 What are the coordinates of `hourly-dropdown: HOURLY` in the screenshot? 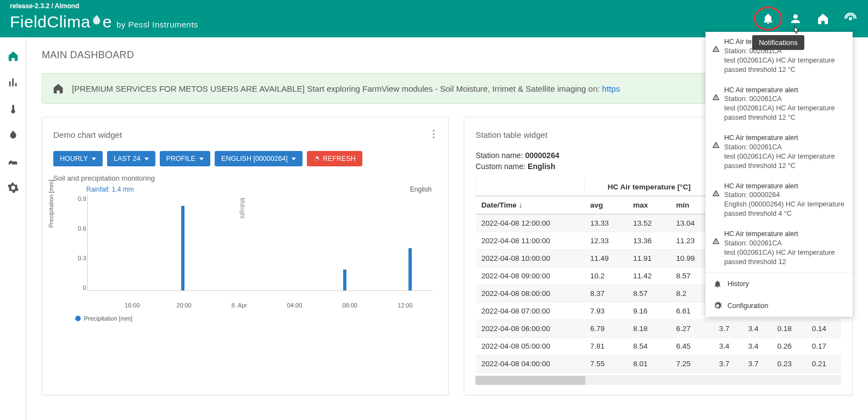 It's located at (78, 159).